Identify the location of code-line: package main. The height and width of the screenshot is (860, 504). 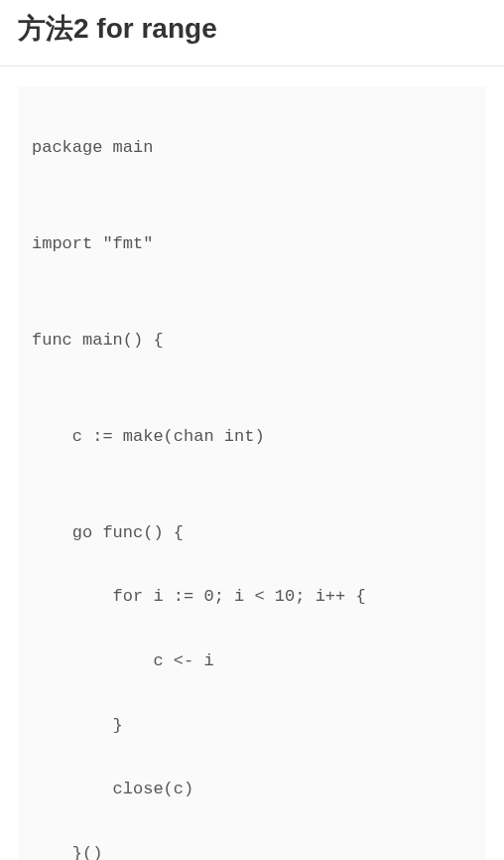
(254, 148).